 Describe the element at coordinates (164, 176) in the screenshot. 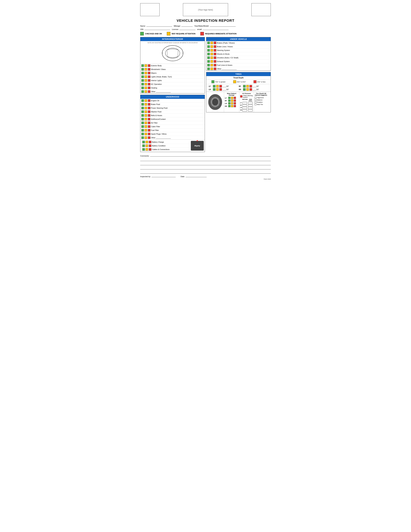

I see `inspected-by-input` at that location.